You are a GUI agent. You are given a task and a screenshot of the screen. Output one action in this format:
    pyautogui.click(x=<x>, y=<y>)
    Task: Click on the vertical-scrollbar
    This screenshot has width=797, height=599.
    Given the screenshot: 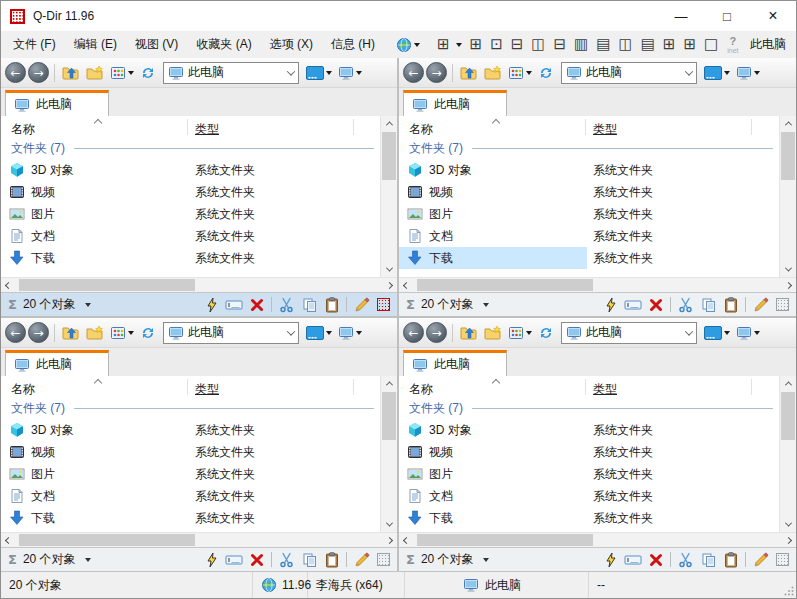 What is the action you would take?
    pyautogui.click(x=788, y=454)
    